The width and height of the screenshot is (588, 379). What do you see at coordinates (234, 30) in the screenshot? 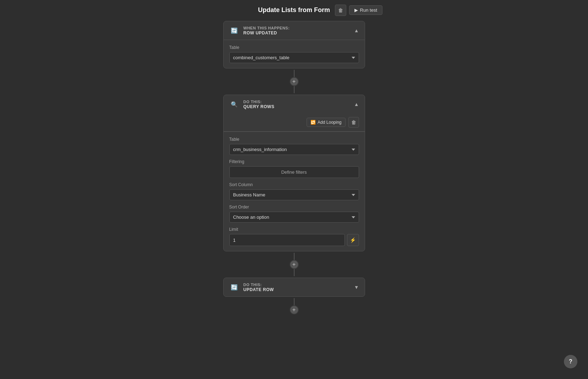
I see `sync-icon: 🔄` at bounding box center [234, 30].